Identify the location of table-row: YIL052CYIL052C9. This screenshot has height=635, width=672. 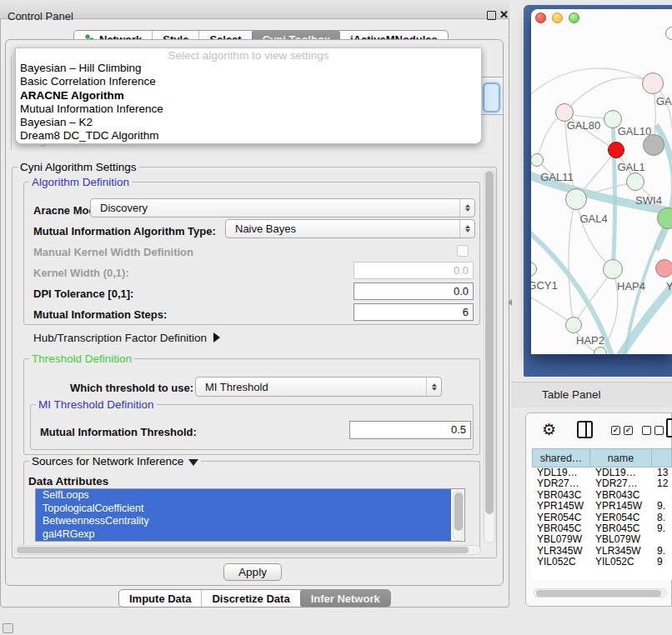
(602, 562).